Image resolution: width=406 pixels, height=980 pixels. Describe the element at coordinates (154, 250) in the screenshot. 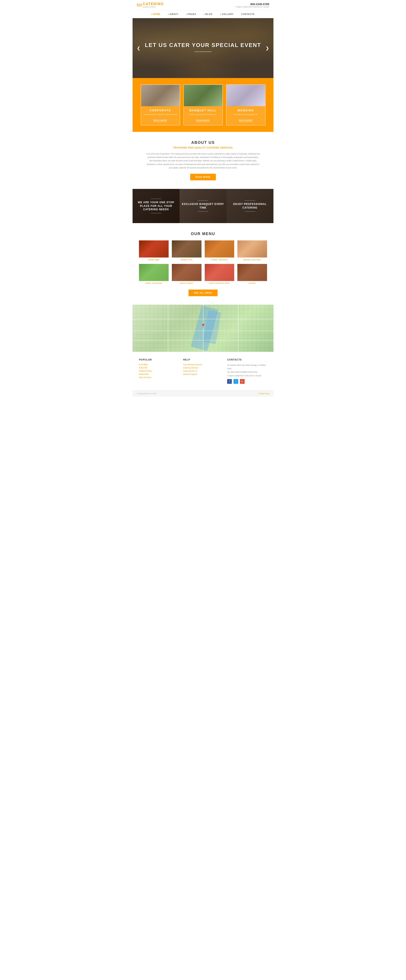

I see `menu-item-porkbbq: PORK BBQ` at that location.